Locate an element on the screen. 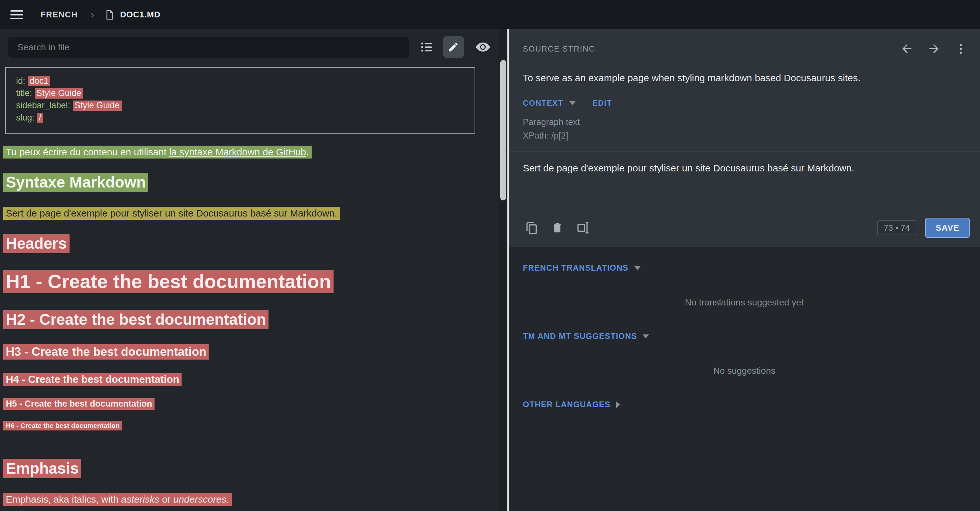 Image resolution: width=980 pixels, height=511 pixels. search-input is located at coordinates (208, 47).